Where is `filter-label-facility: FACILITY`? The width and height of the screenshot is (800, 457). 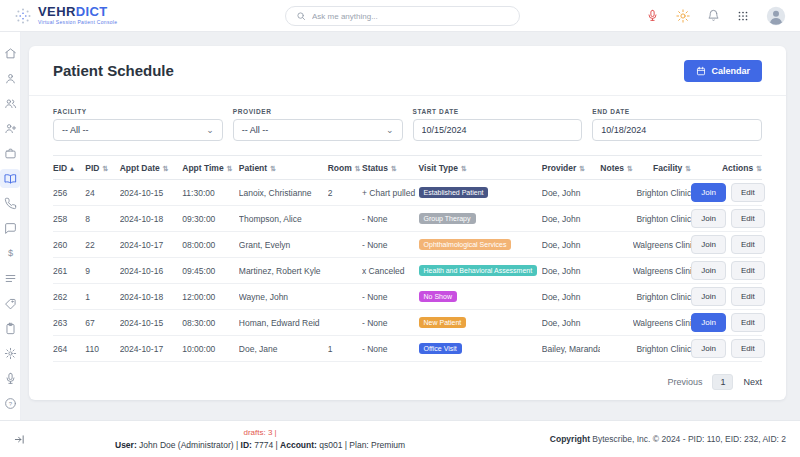
filter-label-facility: FACILITY is located at coordinates (138, 112).